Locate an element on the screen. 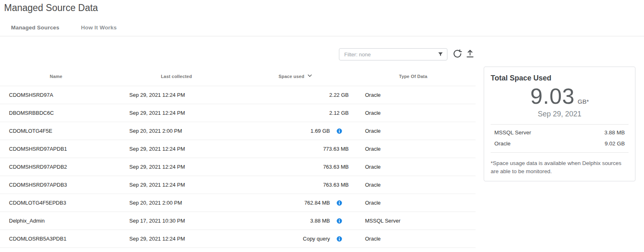  panel-divider-bottom is located at coordinates (560, 153).